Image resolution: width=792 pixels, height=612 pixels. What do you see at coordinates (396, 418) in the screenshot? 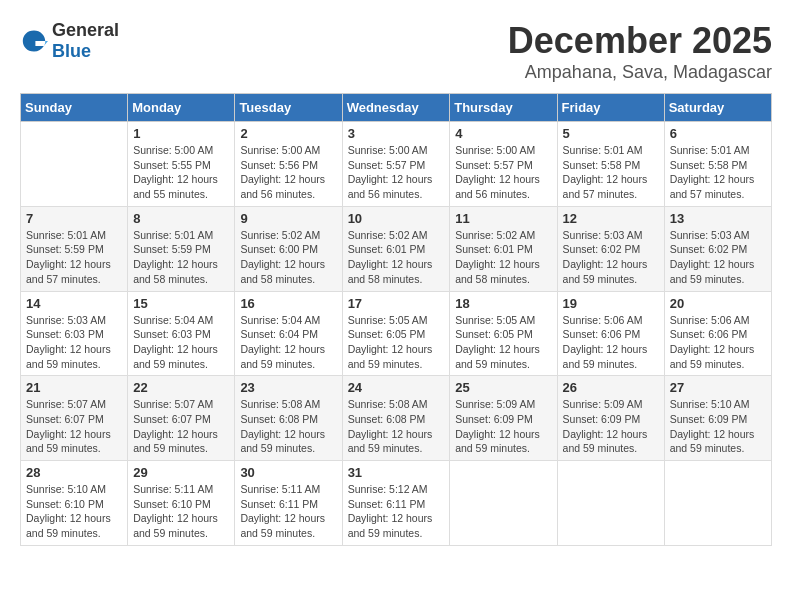
I see `calendar-cell: 24Sunrise: 5:08 AM Sunset: 6:08 PM Dayli…` at bounding box center [396, 418].